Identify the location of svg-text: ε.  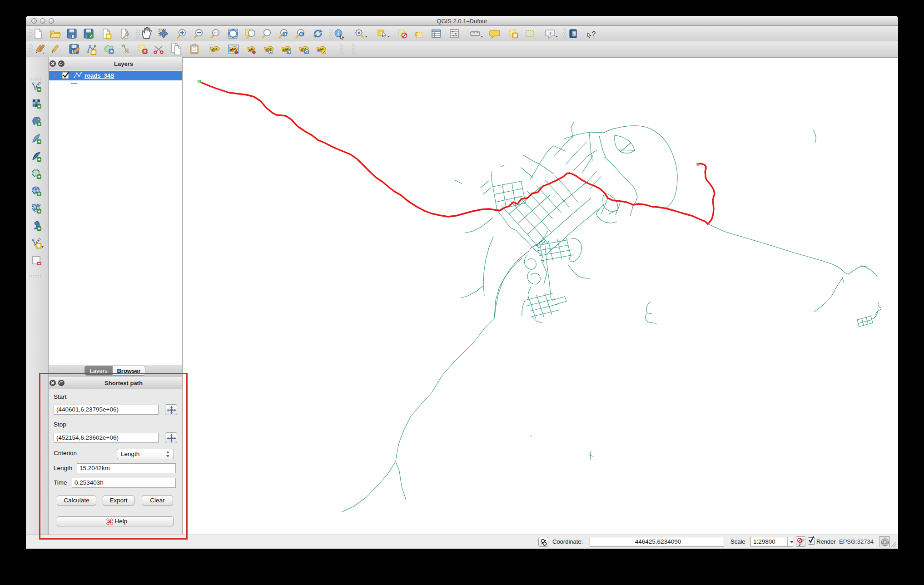
(416, 34).